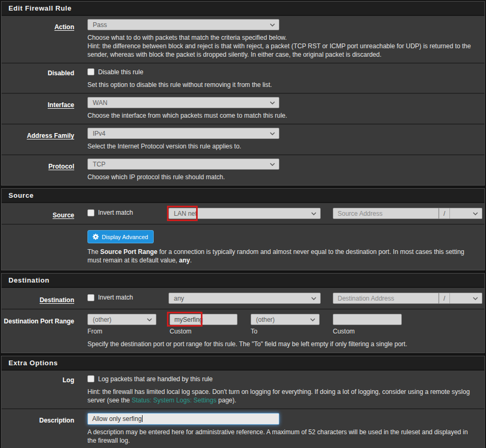 This screenshot has height=448, width=486. I want to click on port-from-caption: From, so click(122, 331).